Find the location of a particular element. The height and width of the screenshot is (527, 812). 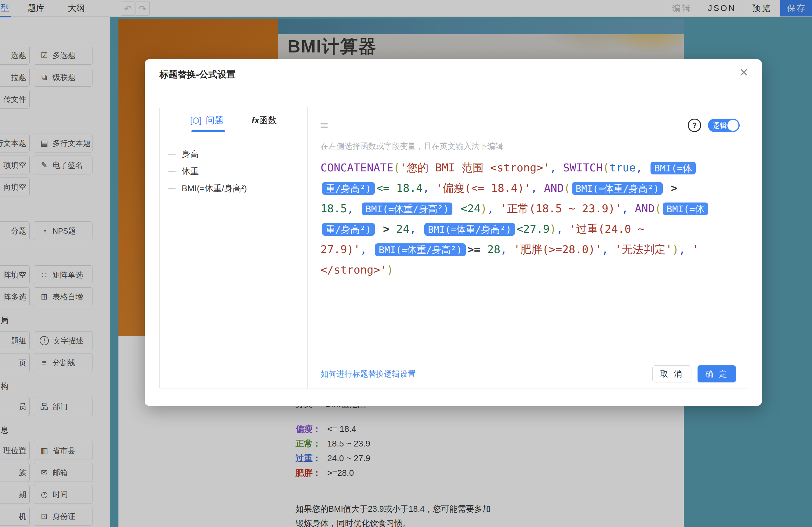

formula-token-fn: CONCATENATE is located at coordinates (357, 168).